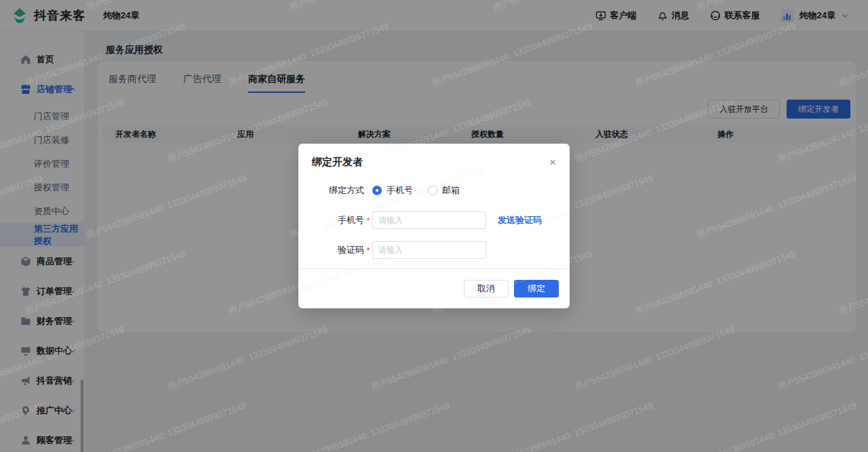 Image resolution: width=868 pixels, height=452 pixels. What do you see at coordinates (553, 163) in the screenshot?
I see `close-icon: ×` at bounding box center [553, 163].